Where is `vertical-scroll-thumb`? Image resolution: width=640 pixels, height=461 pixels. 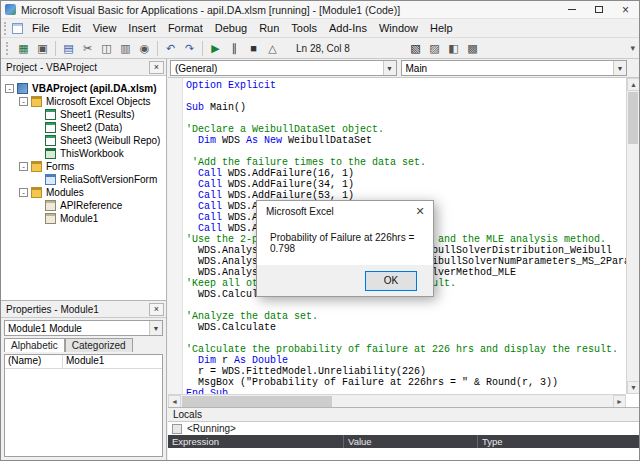 vertical-scroll-thumb is located at coordinates (633, 118).